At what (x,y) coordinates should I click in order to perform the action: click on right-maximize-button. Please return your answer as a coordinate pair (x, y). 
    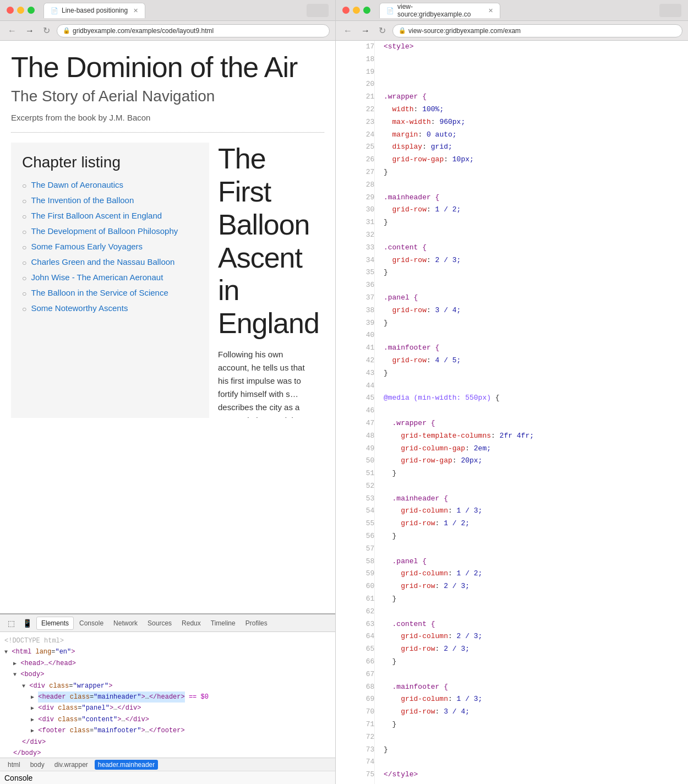
    Looking at the image, I should click on (367, 10).